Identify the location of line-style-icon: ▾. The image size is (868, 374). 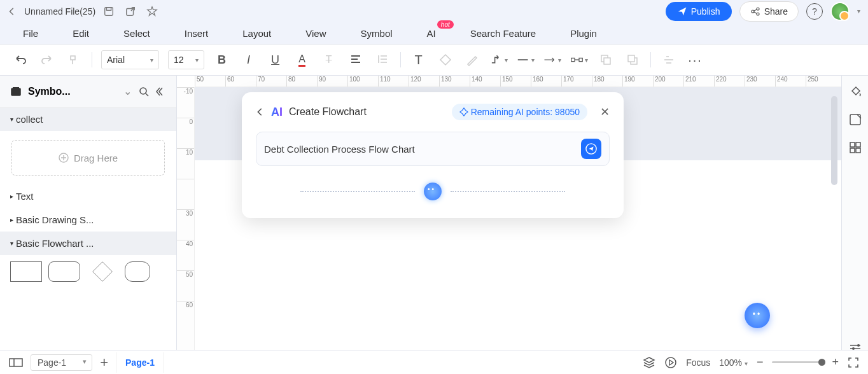
(526, 60).